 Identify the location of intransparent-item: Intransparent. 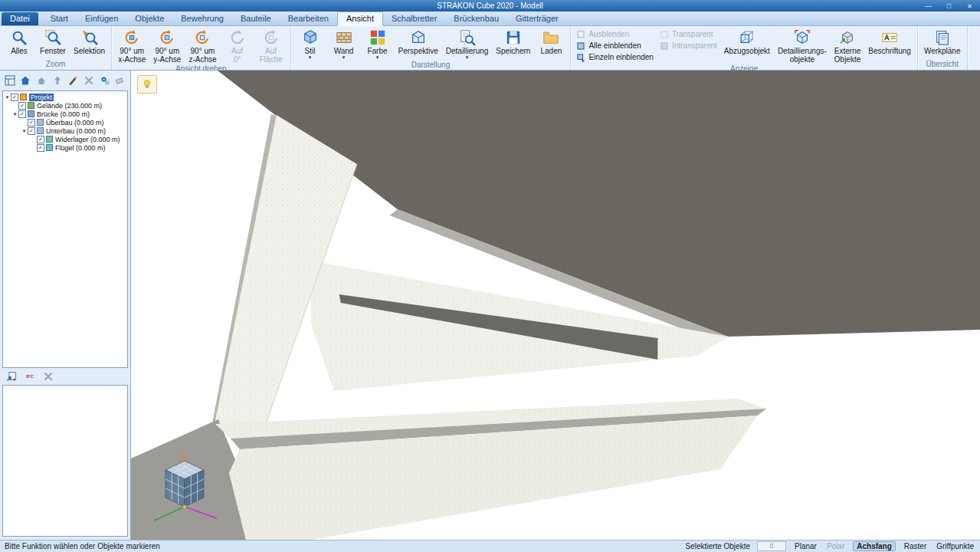
(688, 46).